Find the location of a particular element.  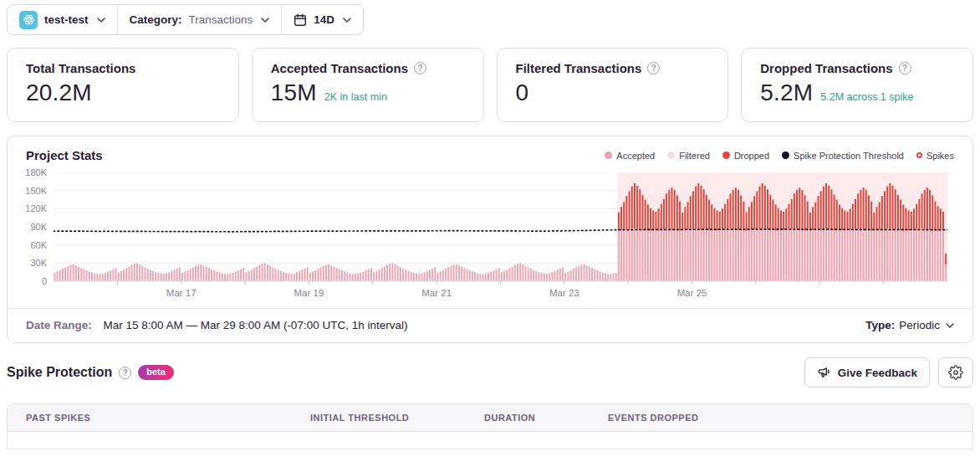

give-feedback-label: Give Feedback is located at coordinates (878, 373).